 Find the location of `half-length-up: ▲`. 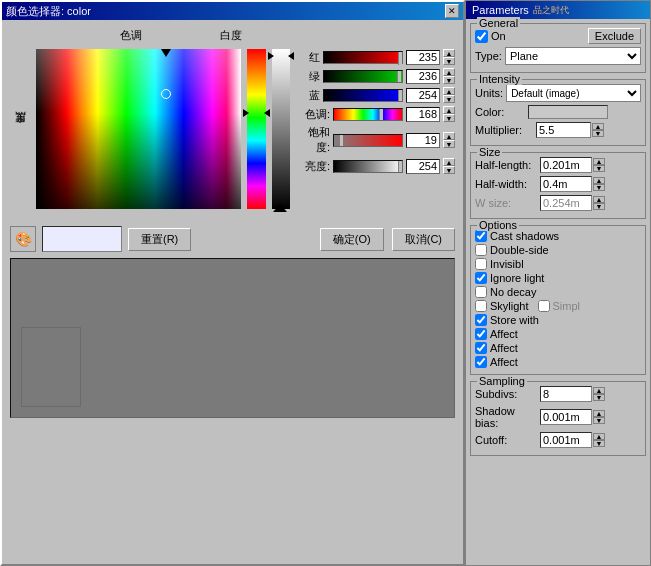

half-length-up: ▲ is located at coordinates (599, 162).